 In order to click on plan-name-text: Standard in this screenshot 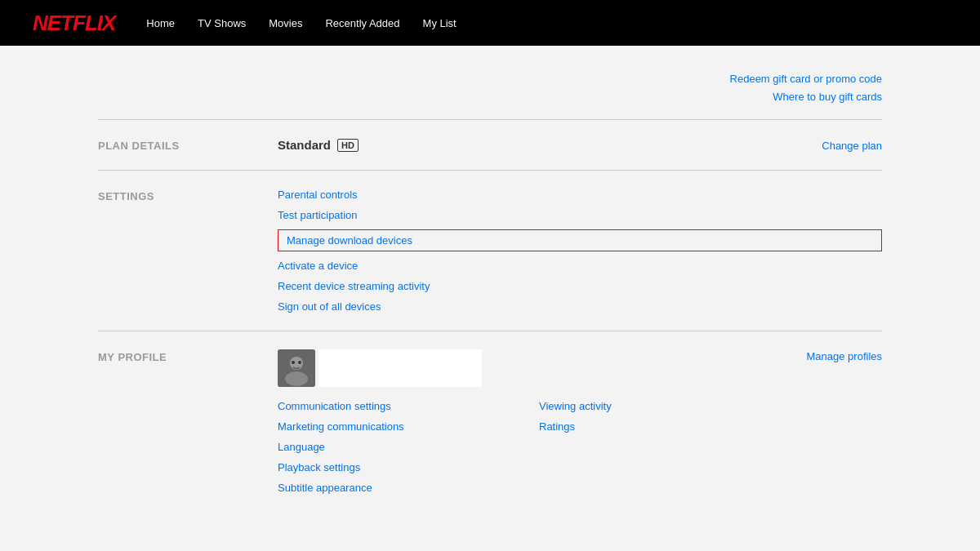, I will do `click(304, 145)`.